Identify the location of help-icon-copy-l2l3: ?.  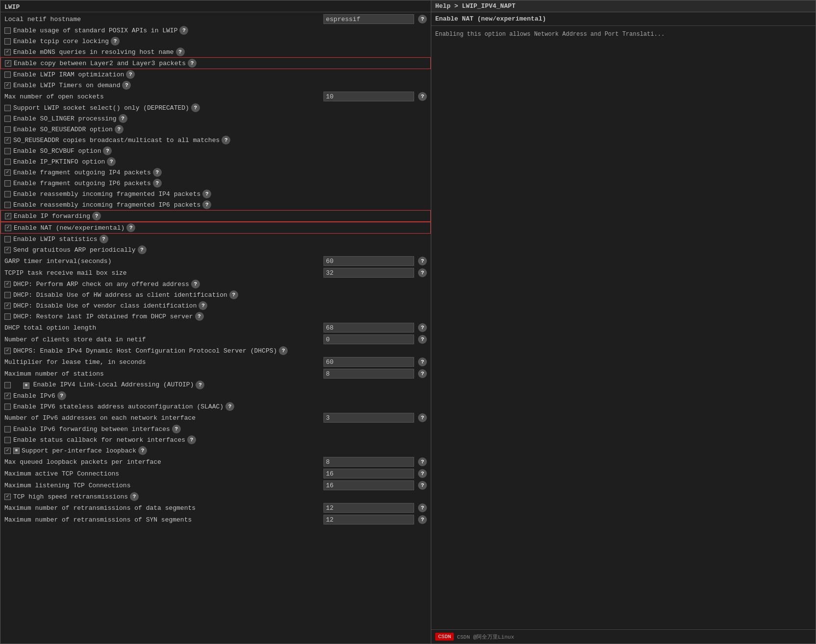
(192, 63).